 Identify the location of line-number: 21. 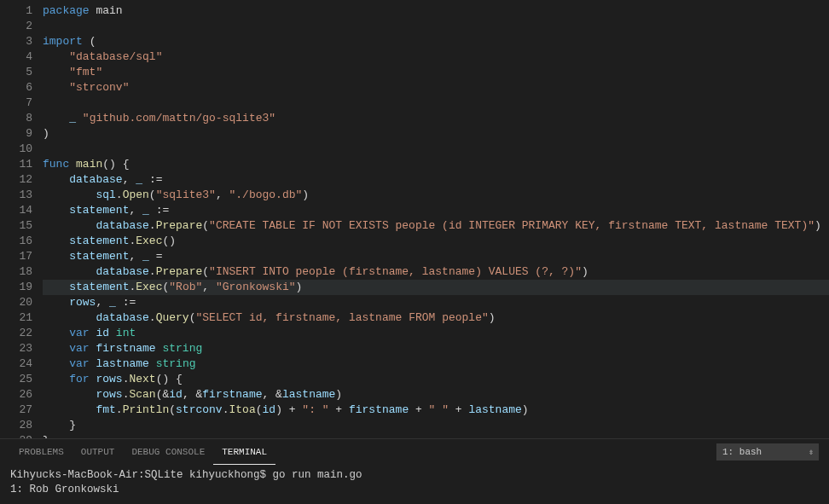
(16, 318).